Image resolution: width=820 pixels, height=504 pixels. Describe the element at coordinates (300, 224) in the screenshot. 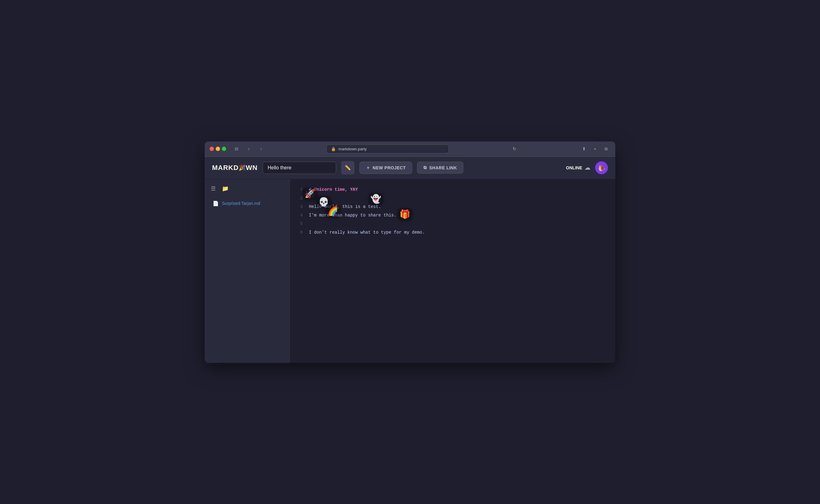

I see `line-number-5: 5` at that location.